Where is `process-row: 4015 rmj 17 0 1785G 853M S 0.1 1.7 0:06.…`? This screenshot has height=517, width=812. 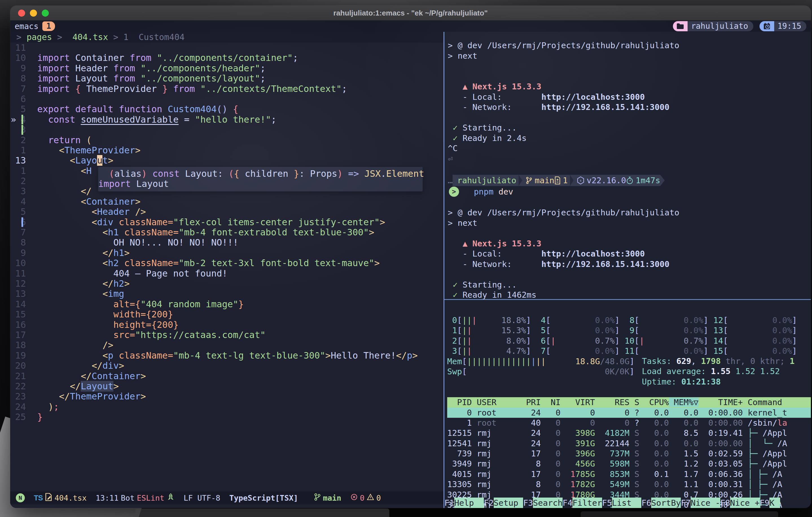
process-row: 4015 rmj 17 0 1785G 853M S 0.1 1.7 0:06.… is located at coordinates (629, 474).